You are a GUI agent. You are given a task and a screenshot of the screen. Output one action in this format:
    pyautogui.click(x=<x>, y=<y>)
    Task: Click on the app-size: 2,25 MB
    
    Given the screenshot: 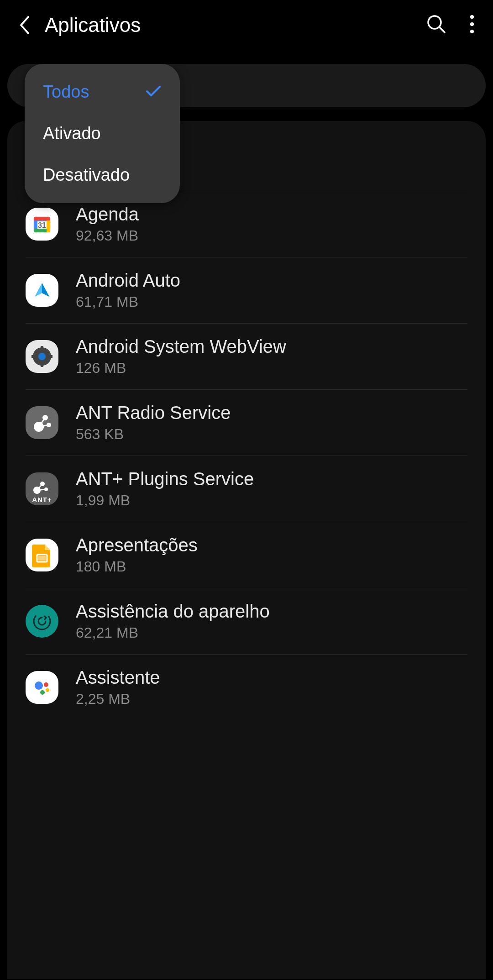 What is the action you would take?
    pyautogui.click(x=272, y=699)
    